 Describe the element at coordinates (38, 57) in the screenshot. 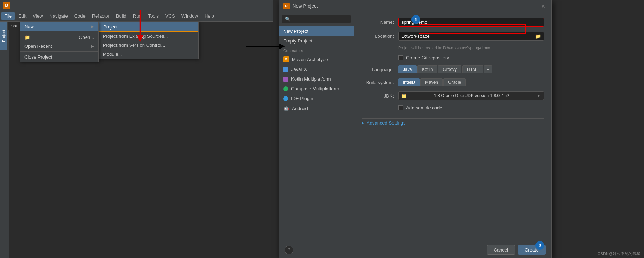

I see `menu-item-close-label: Close Project` at that location.